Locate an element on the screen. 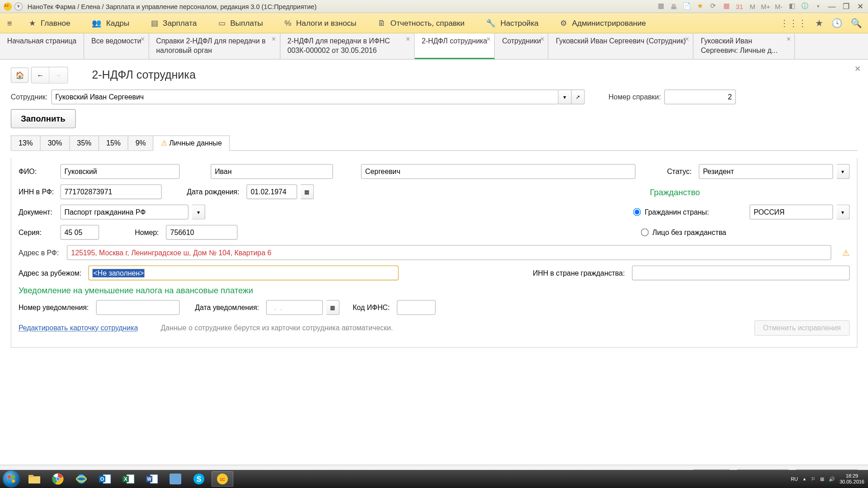  series-field is located at coordinates (80, 232).